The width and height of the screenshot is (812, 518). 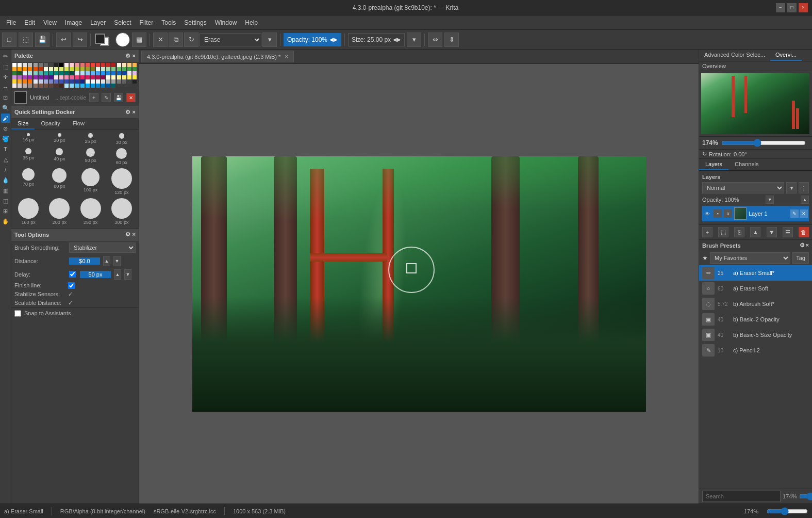 I want to click on quick-settings-header: Quick Settings Docker ⚙ ×, so click(x=75, y=112).